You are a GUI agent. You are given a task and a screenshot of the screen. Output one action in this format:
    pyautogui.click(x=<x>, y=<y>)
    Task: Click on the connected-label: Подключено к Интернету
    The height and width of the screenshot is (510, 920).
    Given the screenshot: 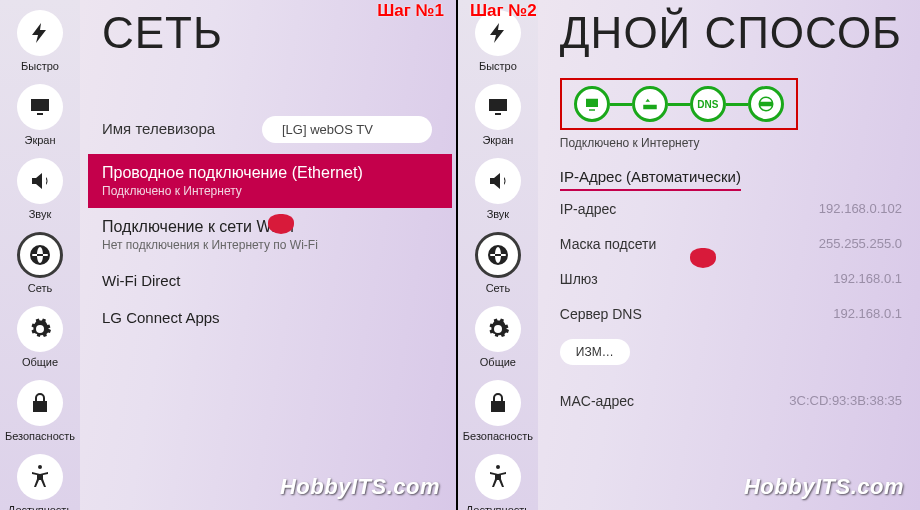 What is the action you would take?
    pyautogui.click(x=731, y=143)
    